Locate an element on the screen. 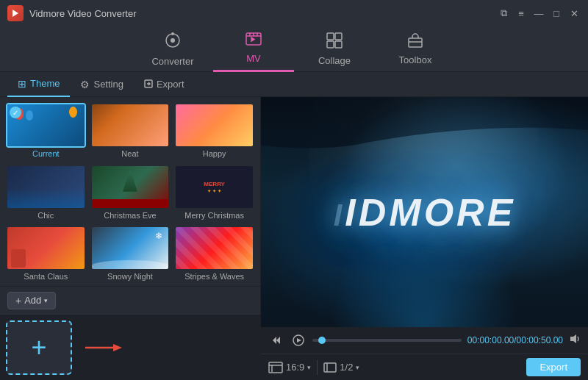 This screenshot has height=380, width=588. add-row: + Add ▾ is located at coordinates (130, 300).